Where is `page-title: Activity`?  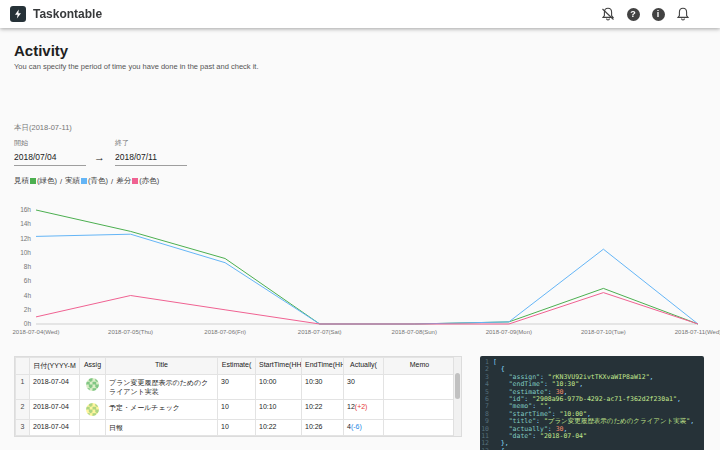 page-title: Activity is located at coordinates (367, 50).